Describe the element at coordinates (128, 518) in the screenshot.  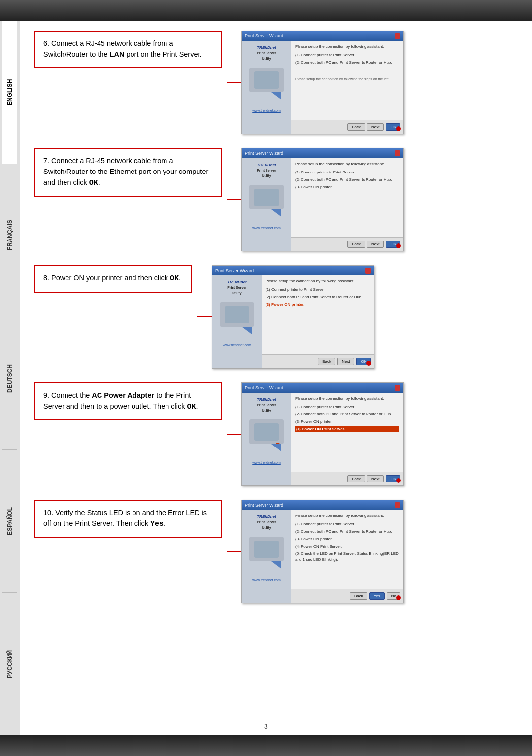
I see `step-10-box: 10. Verify the Status LED is on and the …` at that location.